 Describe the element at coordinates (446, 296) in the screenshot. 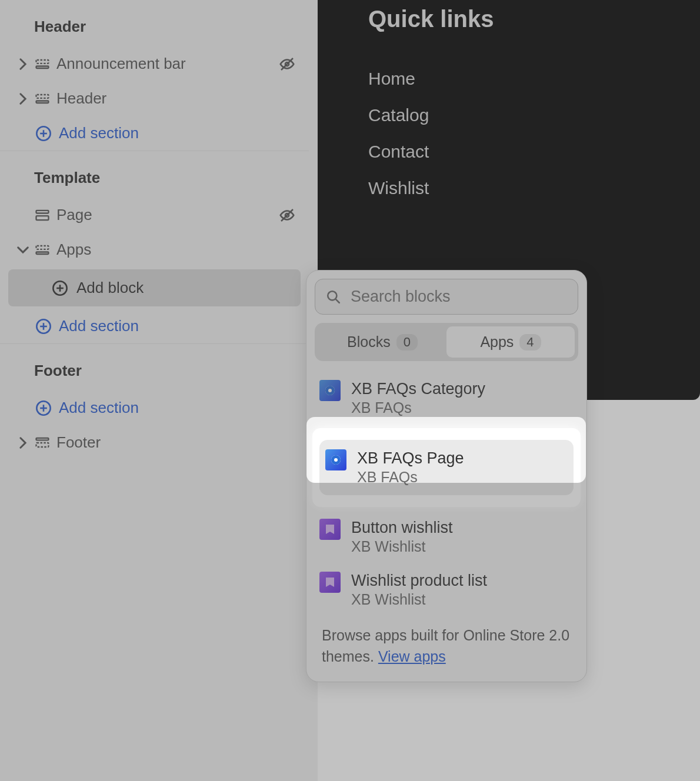

I see `search-blocks-input-wrapper` at that location.